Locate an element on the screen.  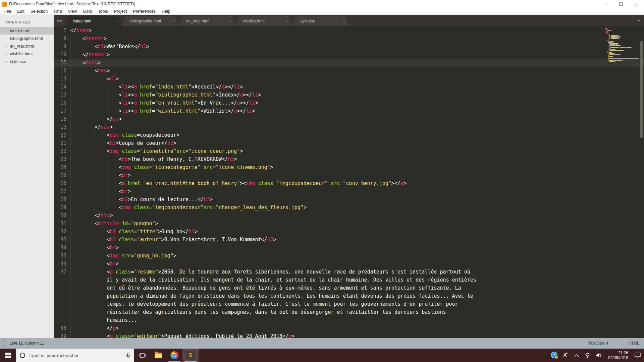
menu-edit: Edit is located at coordinates (21, 11).